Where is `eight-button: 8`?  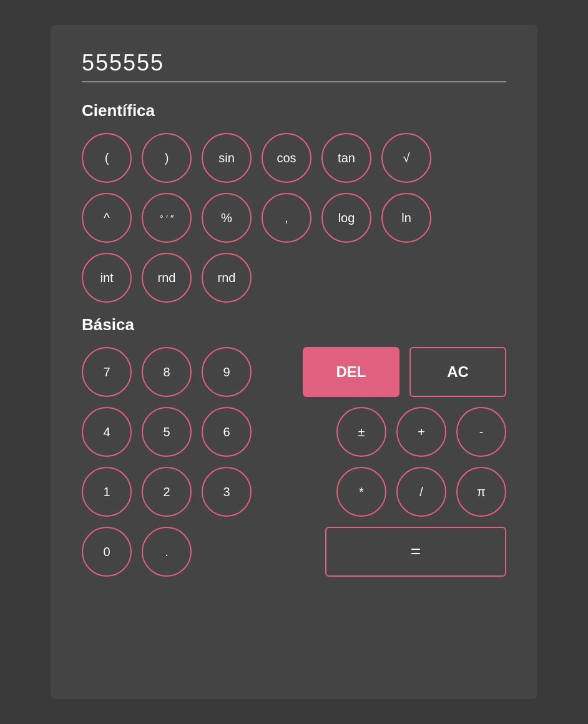
eight-button: 8 is located at coordinates (167, 372).